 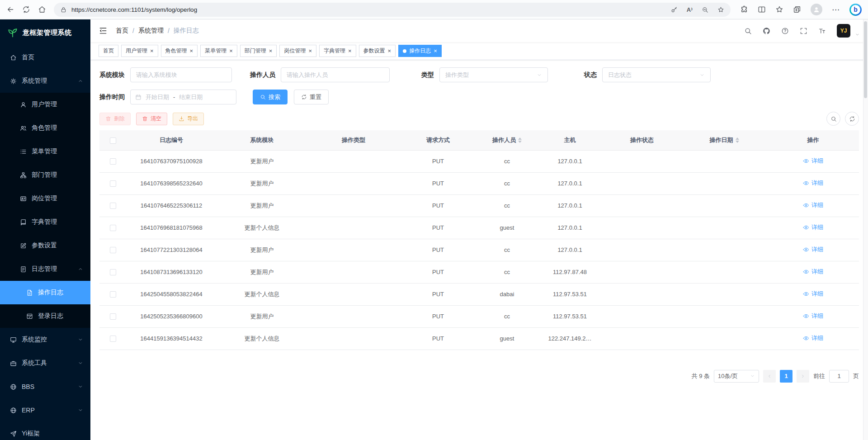 I want to click on current-page: 1, so click(x=786, y=376).